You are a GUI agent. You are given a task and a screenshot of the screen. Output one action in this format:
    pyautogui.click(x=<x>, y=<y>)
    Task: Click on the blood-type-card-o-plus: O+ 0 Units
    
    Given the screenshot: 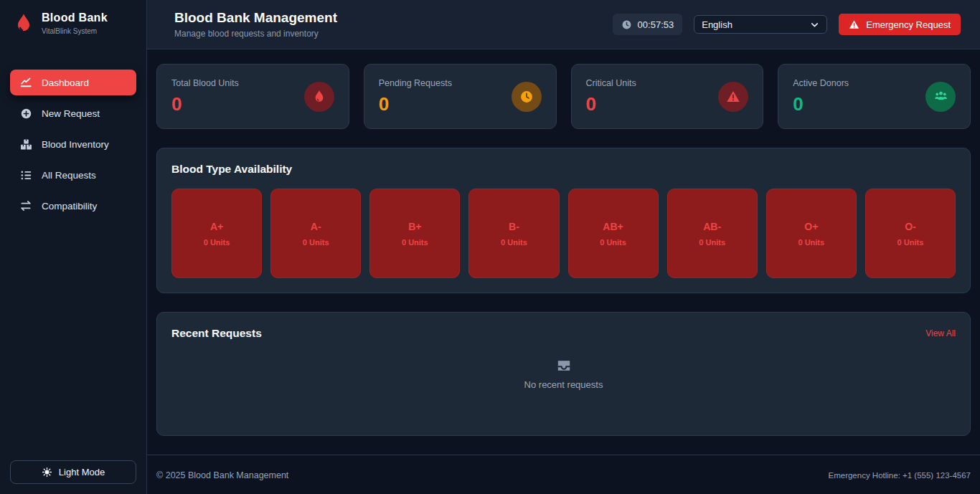 What is the action you would take?
    pyautogui.click(x=811, y=234)
    